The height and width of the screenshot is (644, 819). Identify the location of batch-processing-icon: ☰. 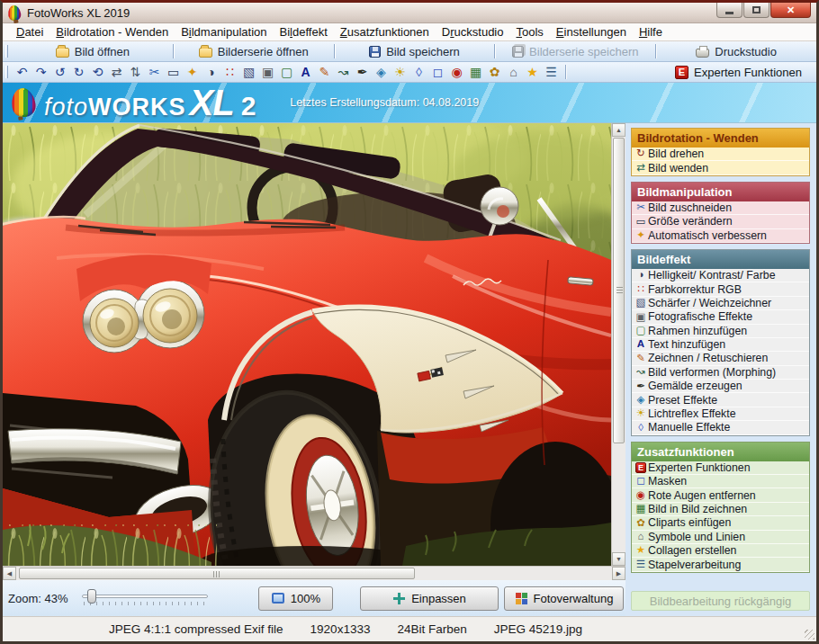
(551, 72).